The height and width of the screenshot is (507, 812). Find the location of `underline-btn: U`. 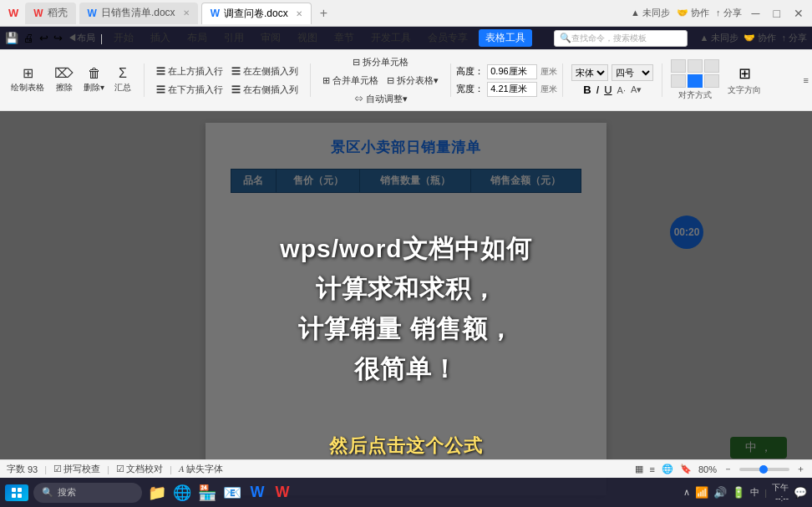

underline-btn: U is located at coordinates (608, 90).